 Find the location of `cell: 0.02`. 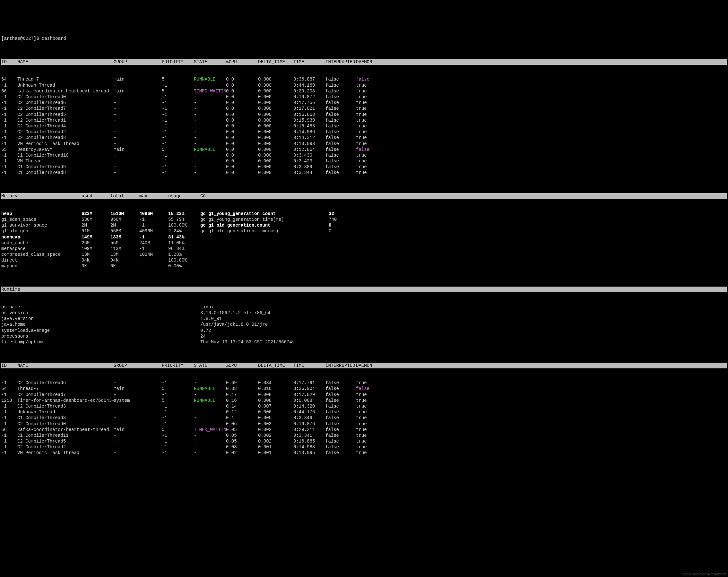

cell: 0.02 is located at coordinates (242, 453).